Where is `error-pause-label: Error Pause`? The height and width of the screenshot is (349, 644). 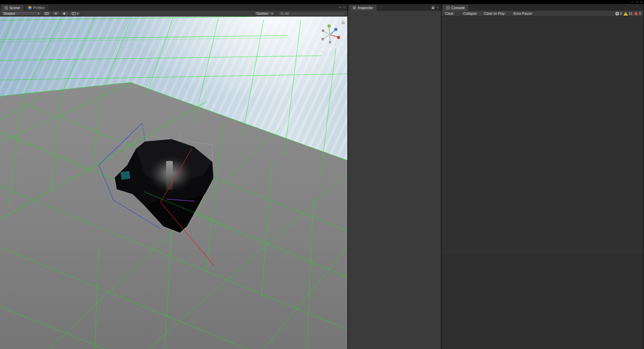 error-pause-label: Error Pause is located at coordinates (522, 14).